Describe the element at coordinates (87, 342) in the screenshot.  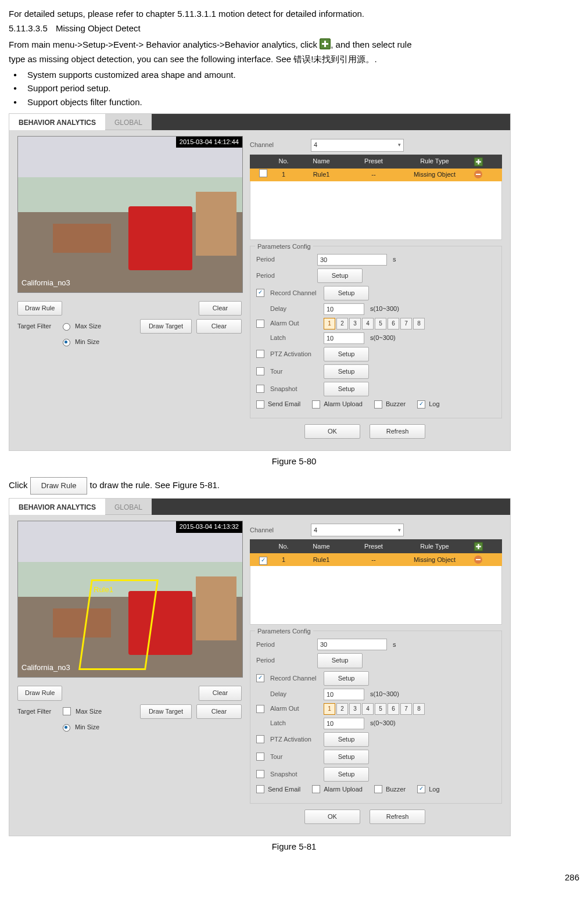
I see `min-size-label: Min Size` at that location.